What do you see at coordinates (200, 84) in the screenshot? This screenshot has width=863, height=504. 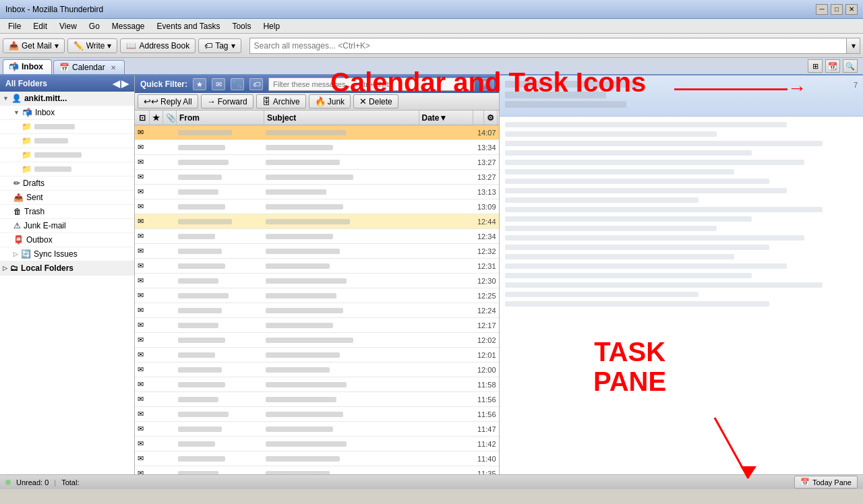 I see `qf-star-button: ★` at bounding box center [200, 84].